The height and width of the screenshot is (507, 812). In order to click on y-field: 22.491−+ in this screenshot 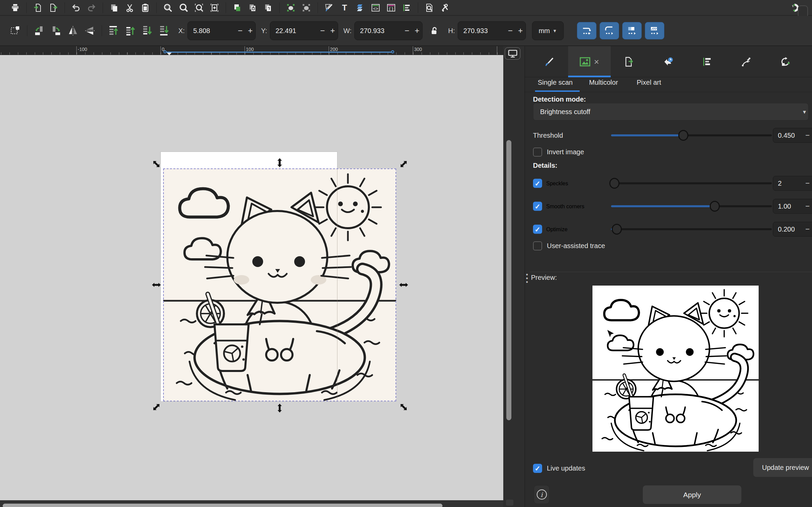, I will do `click(304, 31)`.